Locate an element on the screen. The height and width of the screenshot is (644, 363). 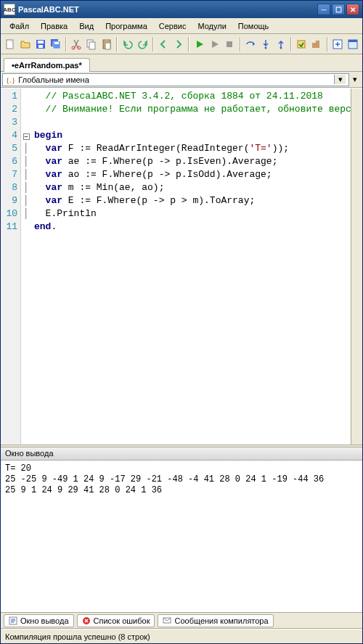
form-designer-button is located at coordinates (353, 44).